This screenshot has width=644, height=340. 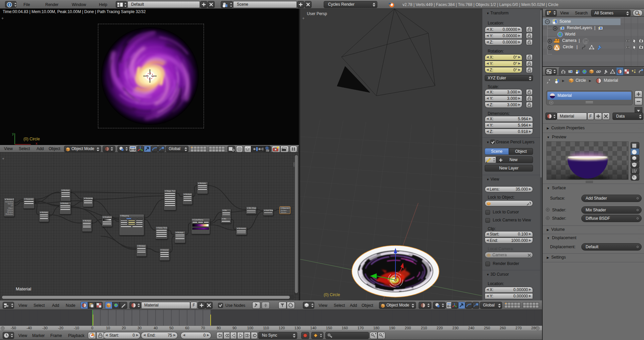 What do you see at coordinates (9, 5) in the screenshot?
I see `svg-text: i` at bounding box center [9, 5].